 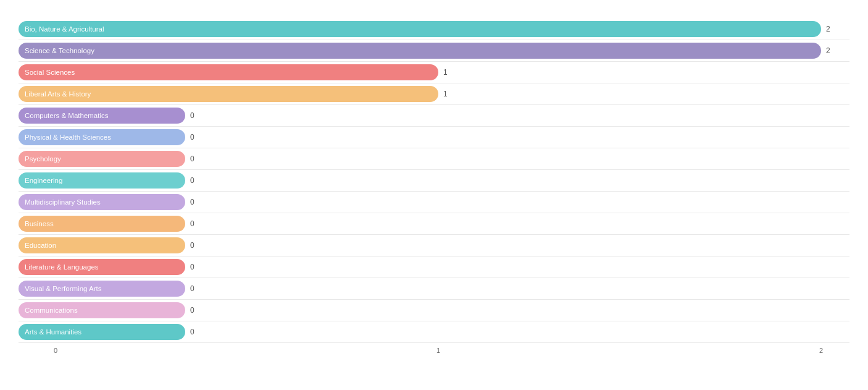 I want to click on bar-row: Arts & Humanities0, so click(x=434, y=333).